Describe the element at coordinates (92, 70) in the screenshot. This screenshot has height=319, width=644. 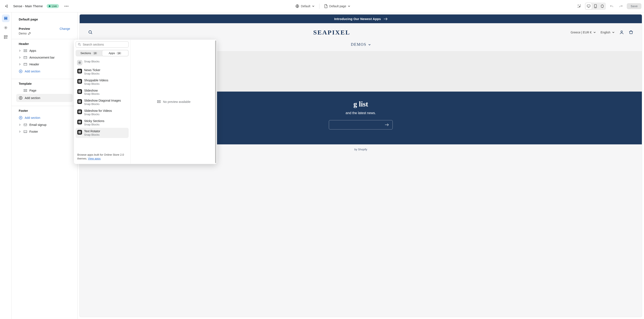
I see `app-item-title: News Ticker` at that location.